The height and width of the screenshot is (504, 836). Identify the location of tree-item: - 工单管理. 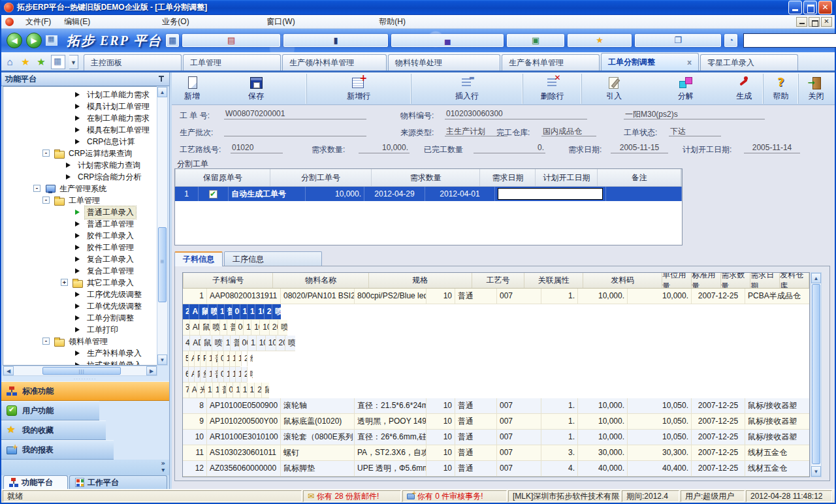
(80, 200).